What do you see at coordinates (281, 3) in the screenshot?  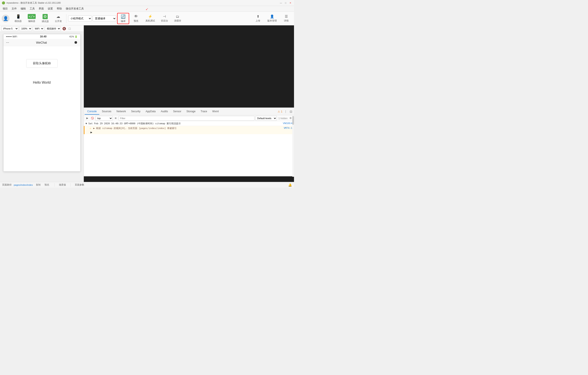 I see `minimize-button: —` at bounding box center [281, 3].